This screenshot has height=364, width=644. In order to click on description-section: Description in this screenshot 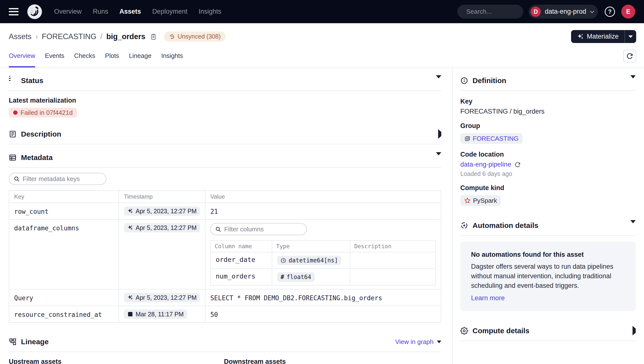, I will do `click(225, 136)`.